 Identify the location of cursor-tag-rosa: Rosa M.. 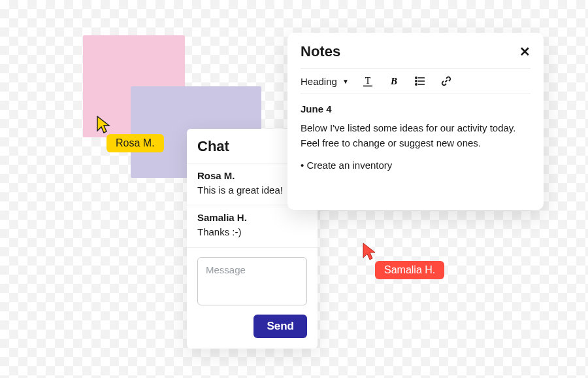
(135, 143).